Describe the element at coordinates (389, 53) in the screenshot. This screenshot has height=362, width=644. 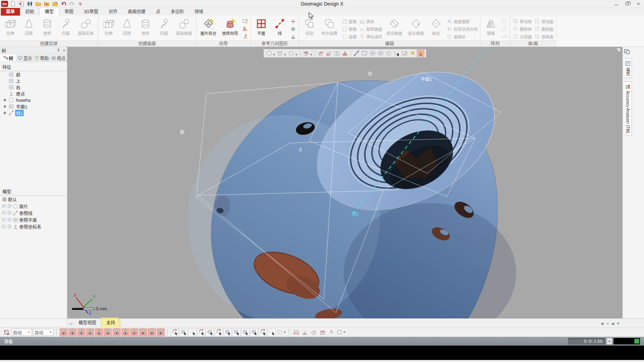
I see `viewport-tool-select-lasso` at that location.